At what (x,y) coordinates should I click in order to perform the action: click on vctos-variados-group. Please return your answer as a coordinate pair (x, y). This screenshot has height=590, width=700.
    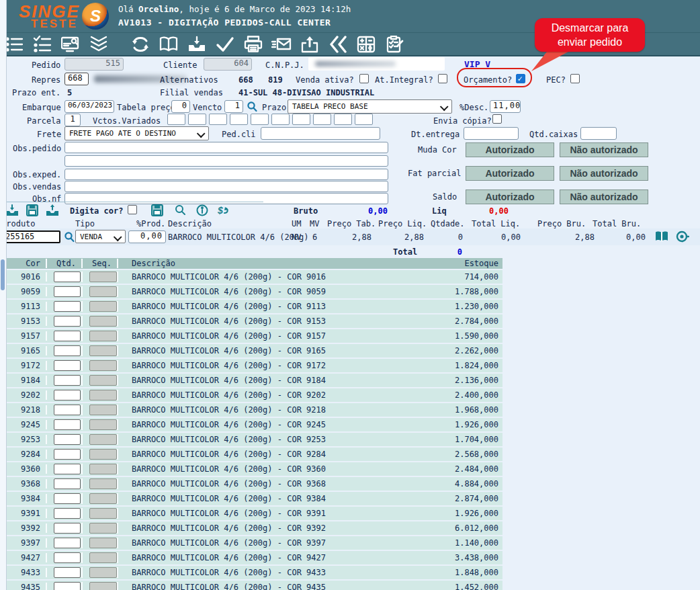
    Looking at the image, I should click on (270, 120).